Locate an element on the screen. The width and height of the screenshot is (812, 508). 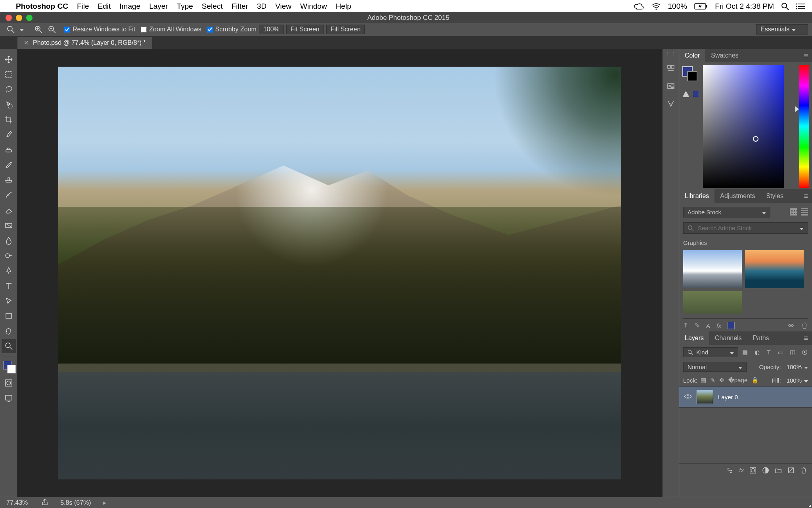
type-tool is located at coordinates (9, 286).